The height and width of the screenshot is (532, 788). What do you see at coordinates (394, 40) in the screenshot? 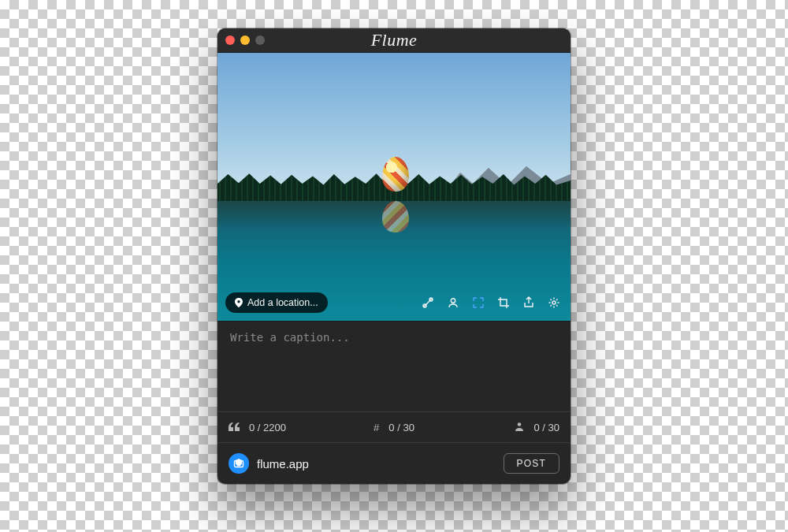
I see `app-title: Flume` at bounding box center [394, 40].